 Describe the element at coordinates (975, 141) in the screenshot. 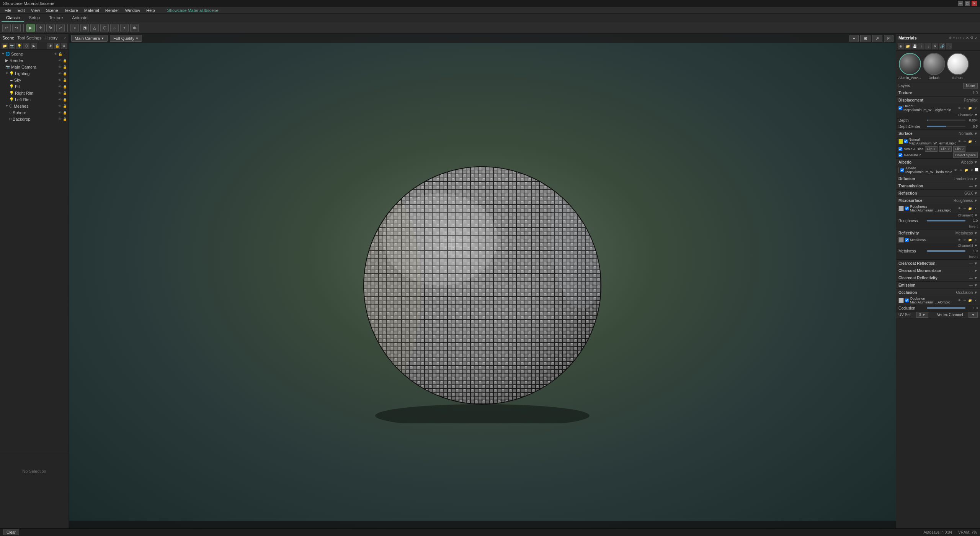

I see `normal-map-del: ✕` at that location.